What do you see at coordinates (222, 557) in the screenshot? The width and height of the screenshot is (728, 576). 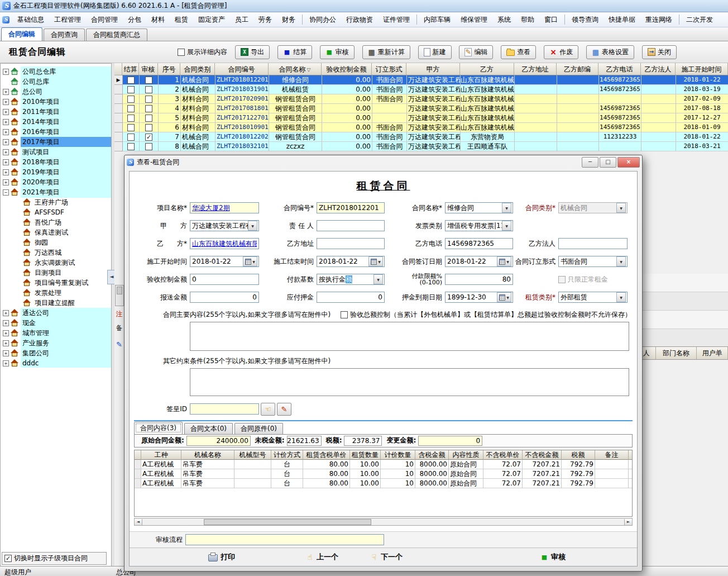 I see `printer-button: 打印` at bounding box center [222, 557].